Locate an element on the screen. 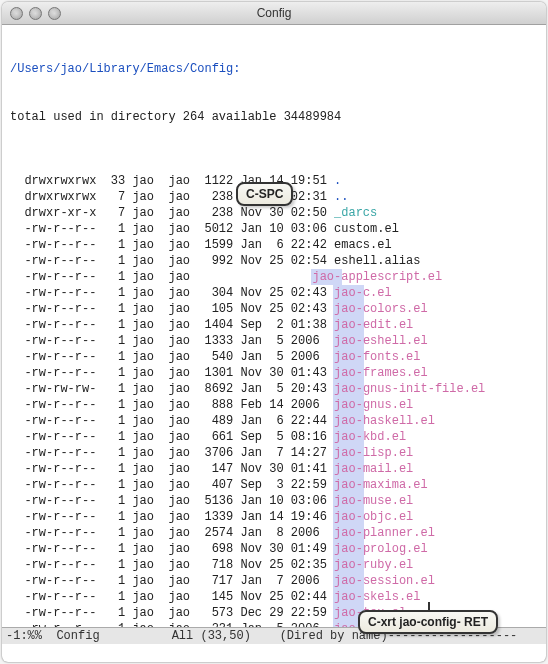  dired-entry: -rw-r--r-- 1 jao jao 661 Sep 5 08:16 jao… is located at coordinates (274, 437).